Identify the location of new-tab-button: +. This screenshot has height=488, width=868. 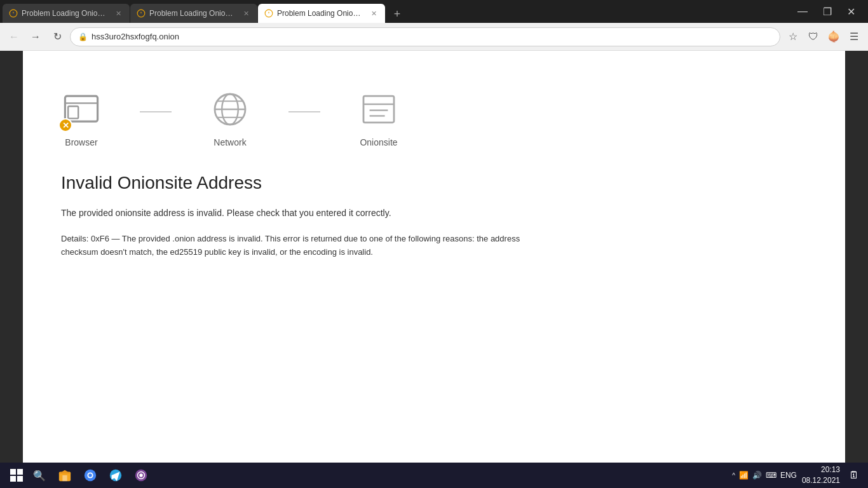
(397, 14).